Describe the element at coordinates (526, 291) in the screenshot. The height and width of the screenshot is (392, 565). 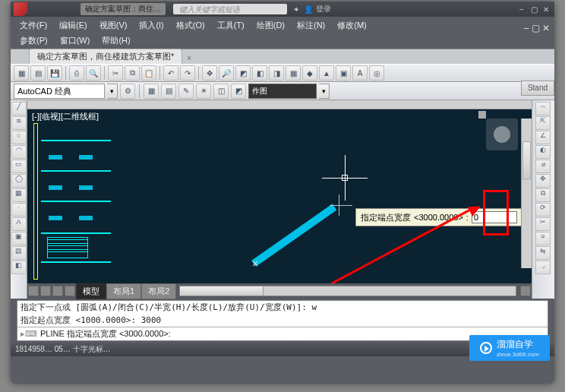
I see `scroll-right-icon` at that location.